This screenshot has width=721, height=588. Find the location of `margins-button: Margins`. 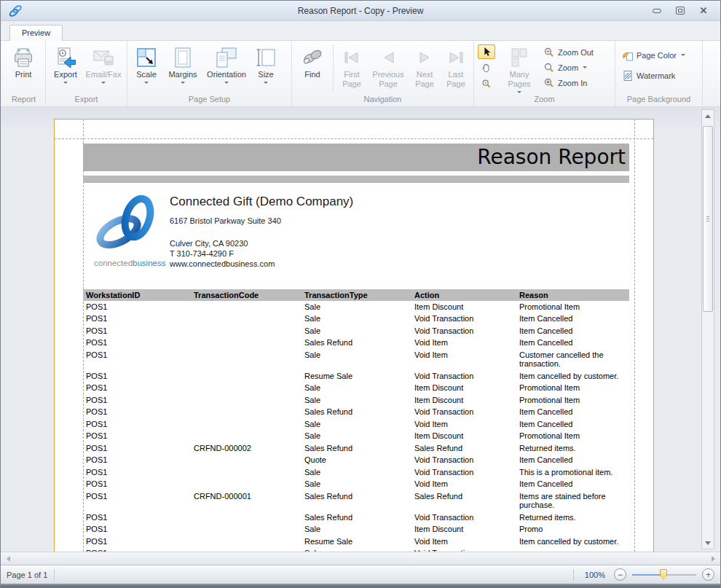

margins-button: Margins is located at coordinates (183, 68).